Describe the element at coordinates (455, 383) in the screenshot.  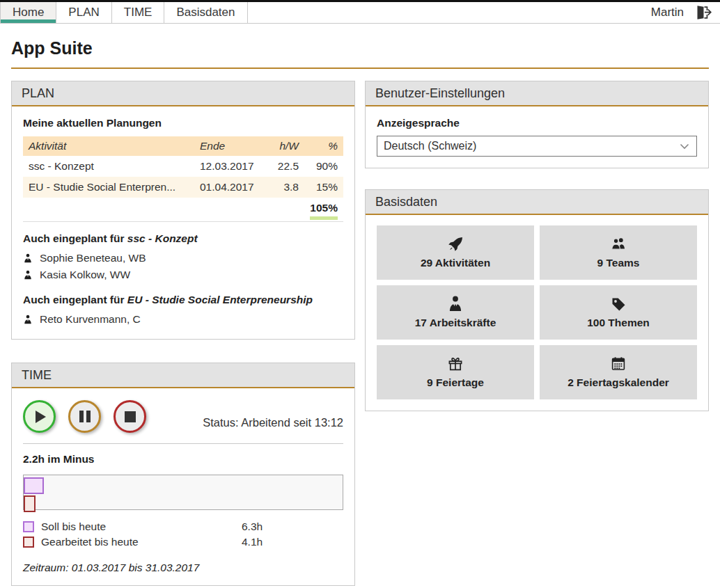
I see `tile-label: 9 Feiertage` at that location.